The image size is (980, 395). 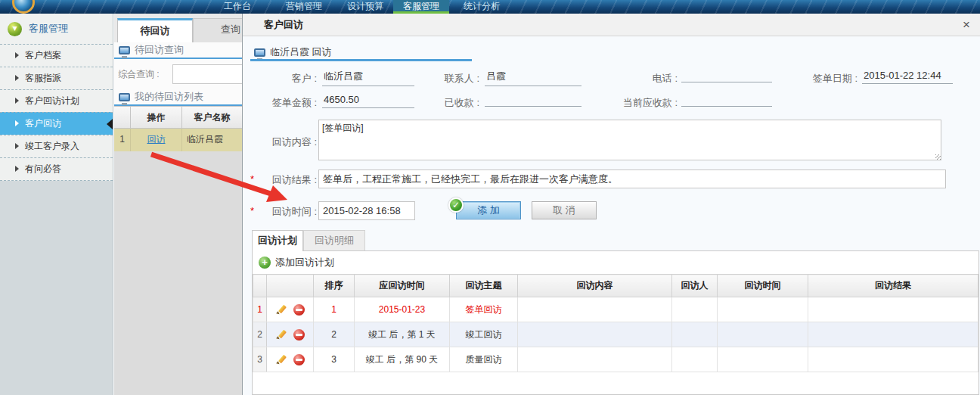 What do you see at coordinates (641, 103) in the screenshot?
I see `due-label: 当前应收款 :` at bounding box center [641, 103].